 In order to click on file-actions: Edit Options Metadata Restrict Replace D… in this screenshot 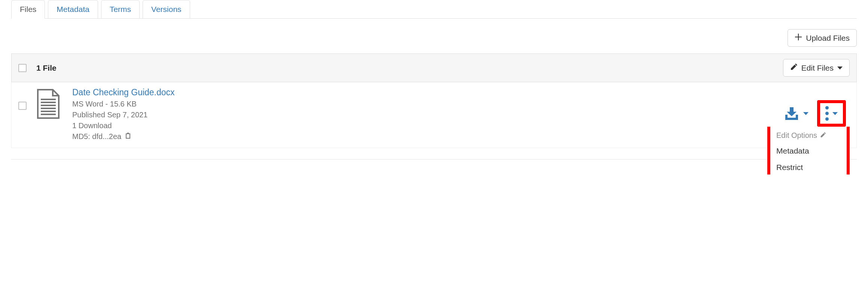, I will do `click(814, 107)`.